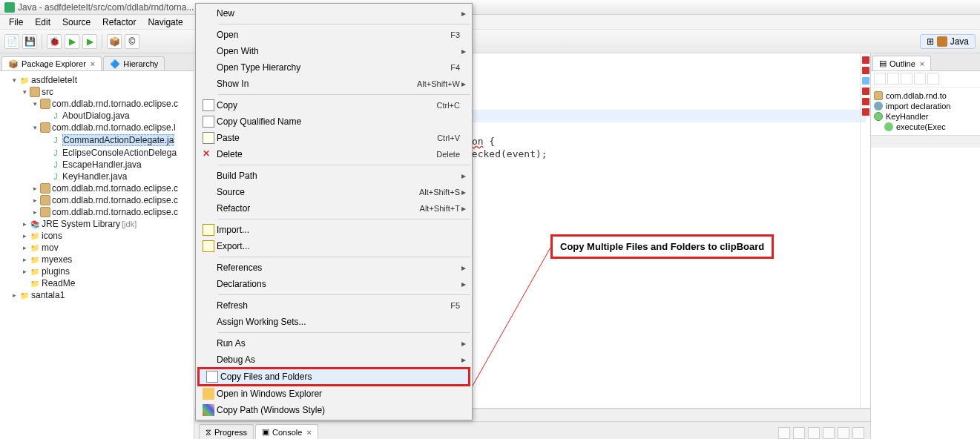  Describe the element at coordinates (117, 140) in the screenshot. I see `tree-file-selected: JCommandActionDelegate.ja` at that location.